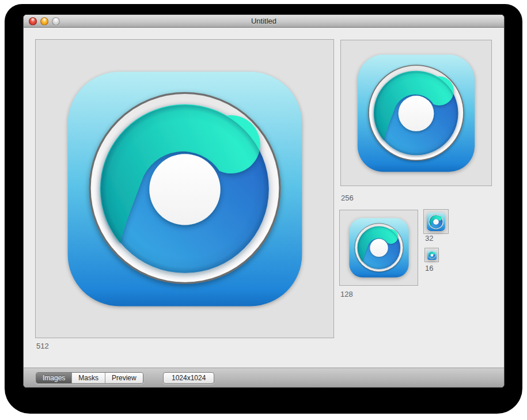 Image resolution: width=527 pixels, height=420 pixels. What do you see at coordinates (347, 294) in the screenshot?
I see `size-label-128: 128` at bounding box center [347, 294].